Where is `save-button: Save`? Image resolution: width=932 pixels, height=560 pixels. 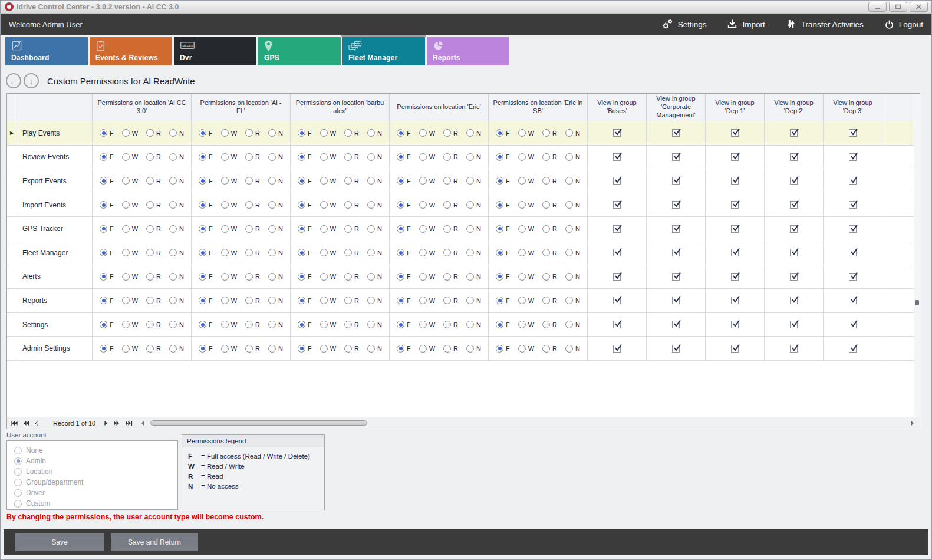
save-button: Save is located at coordinates (60, 542).